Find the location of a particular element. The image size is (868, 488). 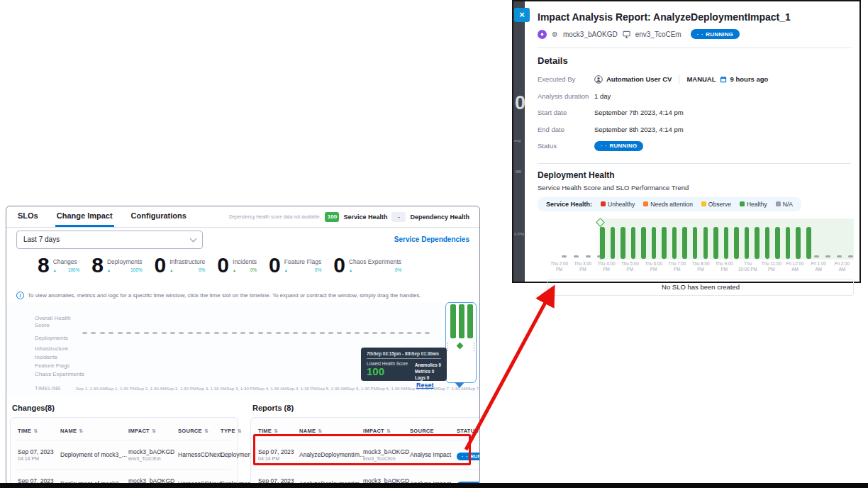

divider is located at coordinates (694, 48).